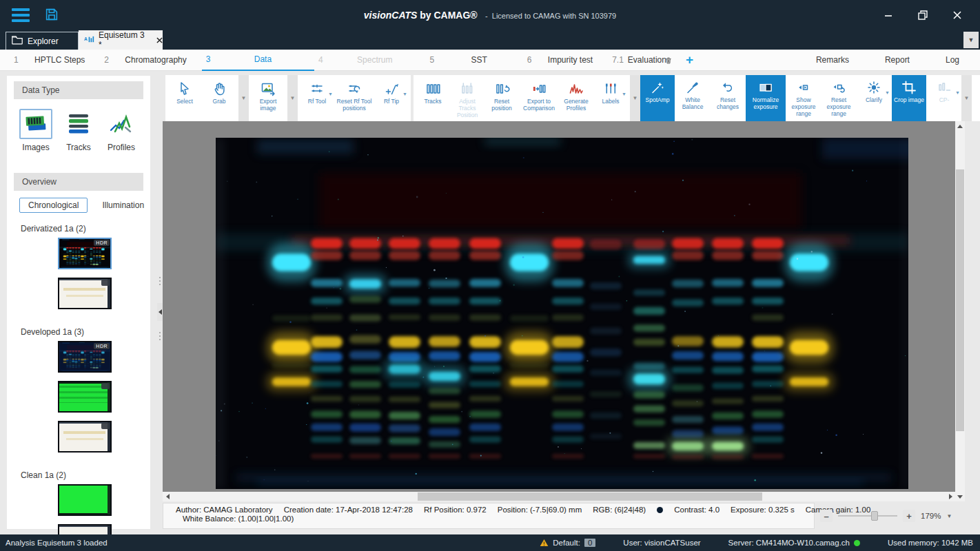  What do you see at coordinates (590, 543) in the screenshot?
I see `default-count-badge: 0` at bounding box center [590, 543].